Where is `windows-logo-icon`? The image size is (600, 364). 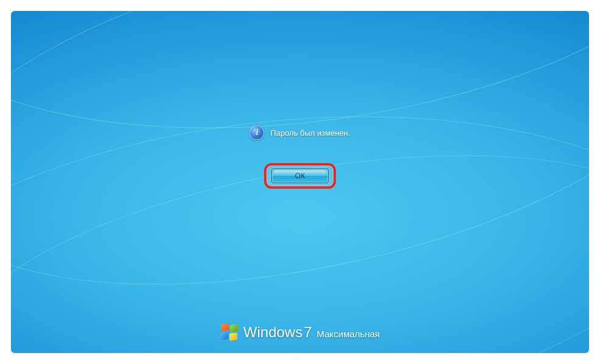
windows-logo-icon is located at coordinates (229, 332).